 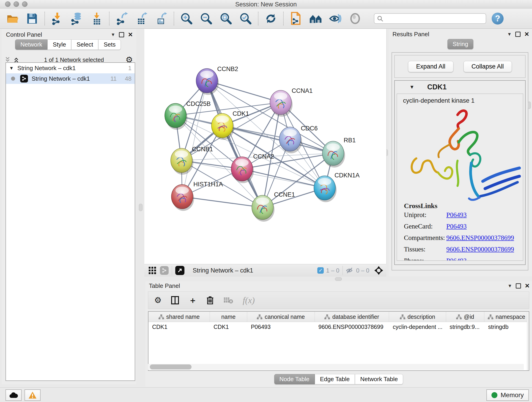 I want to click on search-input, so click(x=433, y=19).